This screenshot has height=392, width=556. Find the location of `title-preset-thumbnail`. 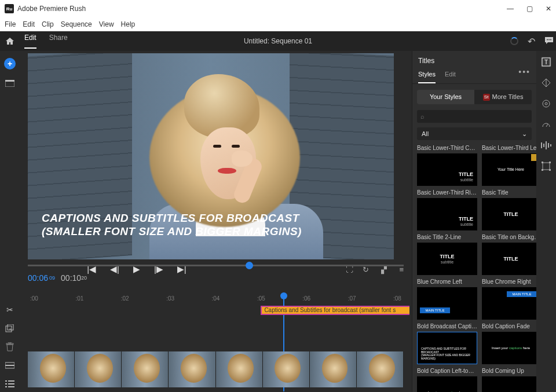

title-preset-thumbnail is located at coordinates (509, 384).